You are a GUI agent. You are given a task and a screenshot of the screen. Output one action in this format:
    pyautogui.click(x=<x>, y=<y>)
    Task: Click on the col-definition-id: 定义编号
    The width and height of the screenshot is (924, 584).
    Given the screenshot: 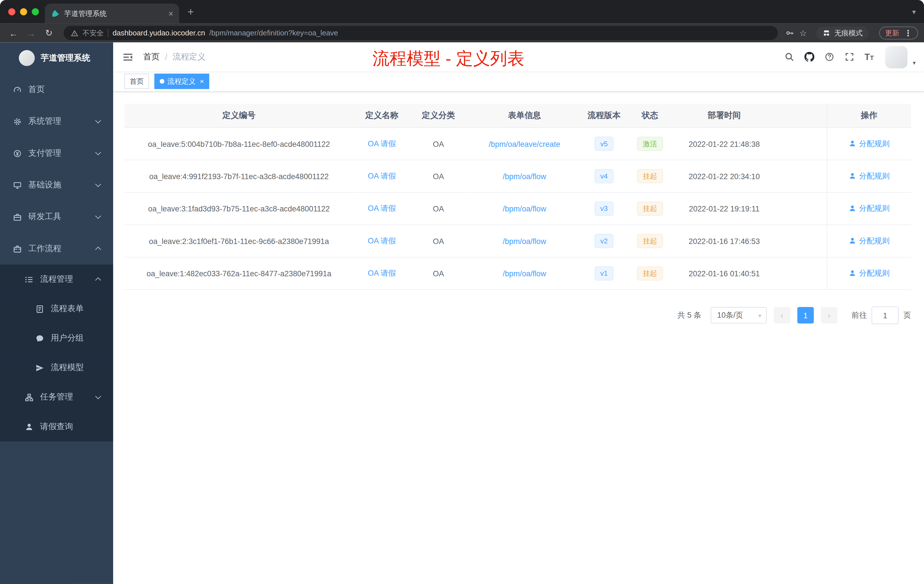 What is the action you would take?
    pyautogui.click(x=239, y=116)
    